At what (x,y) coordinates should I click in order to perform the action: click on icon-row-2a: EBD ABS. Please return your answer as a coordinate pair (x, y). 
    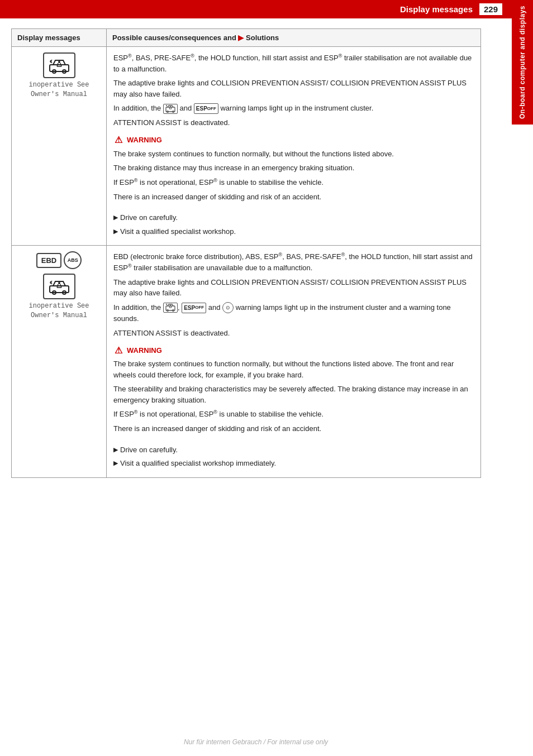
    Looking at the image, I should click on (59, 260).